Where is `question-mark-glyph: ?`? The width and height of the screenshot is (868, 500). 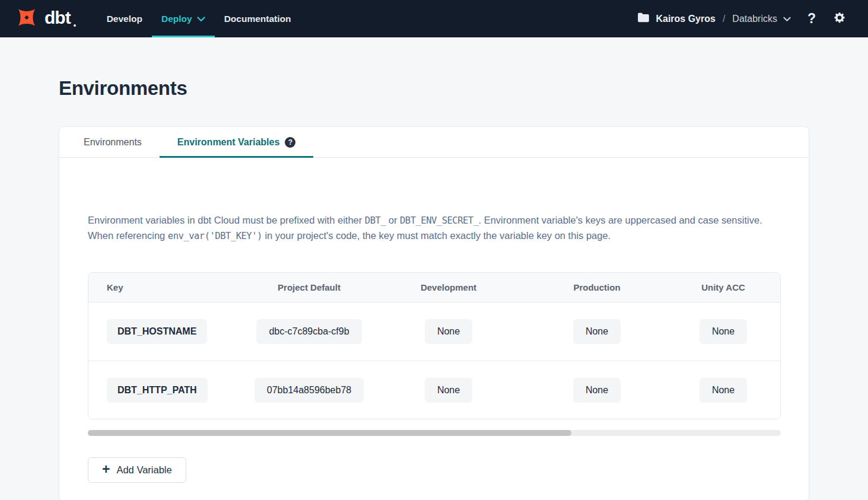 question-mark-glyph: ? is located at coordinates (291, 142).